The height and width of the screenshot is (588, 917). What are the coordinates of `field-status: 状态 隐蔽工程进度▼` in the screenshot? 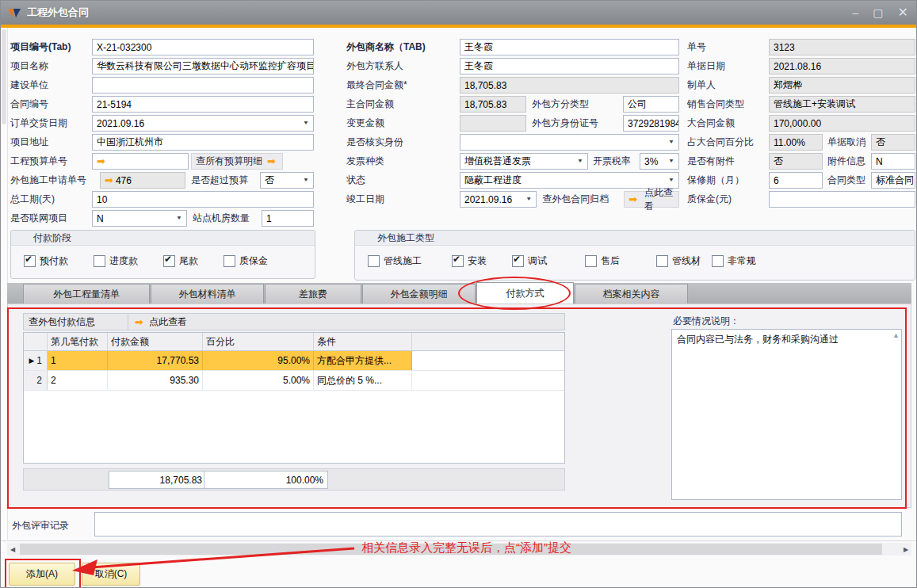 It's located at (513, 181).